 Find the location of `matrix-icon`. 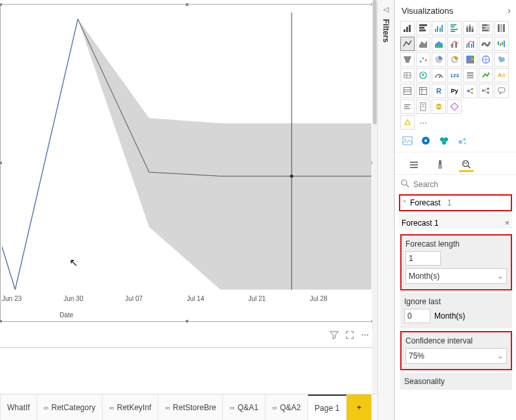

matrix-icon is located at coordinates (423, 91).